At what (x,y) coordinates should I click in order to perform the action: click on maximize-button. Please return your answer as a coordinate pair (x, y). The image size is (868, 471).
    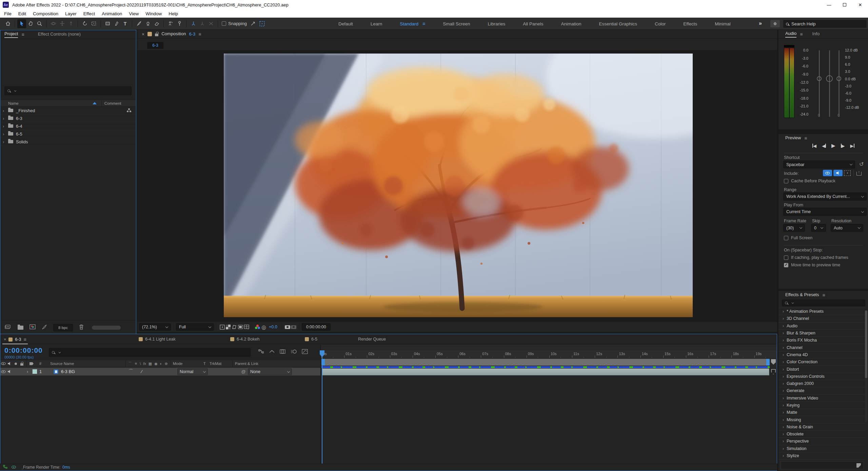
    Looking at the image, I should click on (845, 5).